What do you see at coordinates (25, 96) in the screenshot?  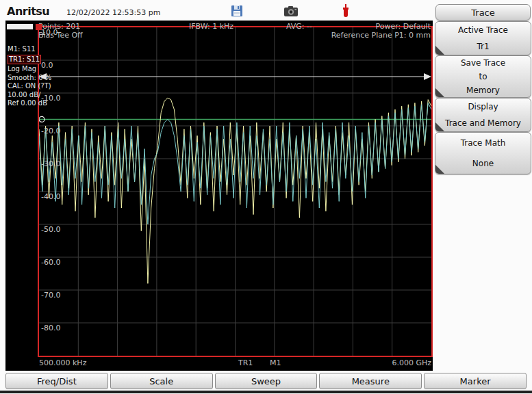 I see `scale-per-div-label: 10.00 dB/` at bounding box center [25, 96].